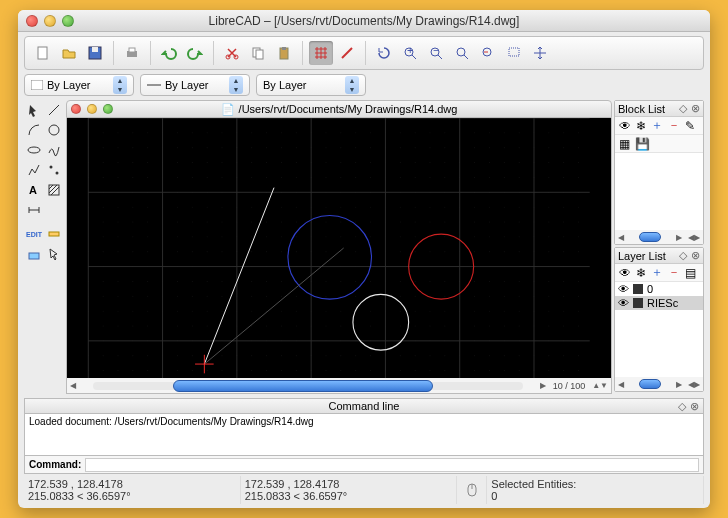 This screenshot has height=518, width=728. Describe the element at coordinates (690, 273) in the screenshot. I see `edit-layer-button: ▤` at that location.